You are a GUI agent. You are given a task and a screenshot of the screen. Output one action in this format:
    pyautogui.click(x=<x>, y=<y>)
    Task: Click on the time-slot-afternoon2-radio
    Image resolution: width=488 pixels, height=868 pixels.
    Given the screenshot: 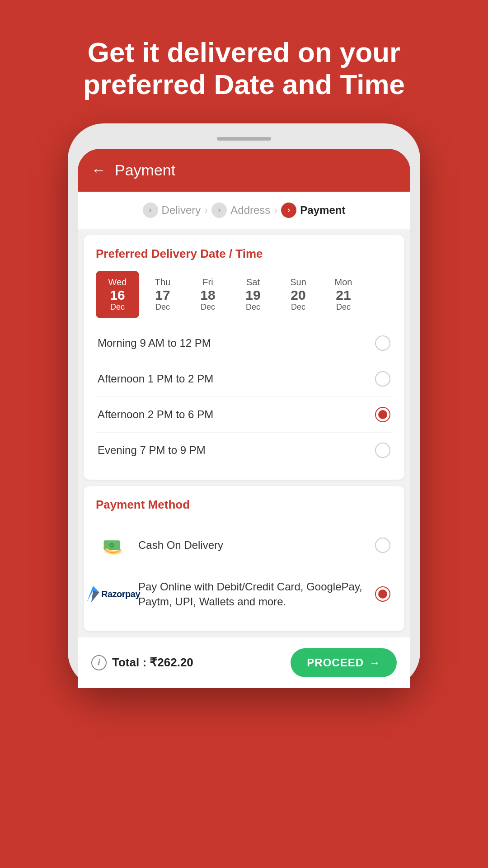 What is the action you would take?
    pyautogui.click(x=383, y=415)
    